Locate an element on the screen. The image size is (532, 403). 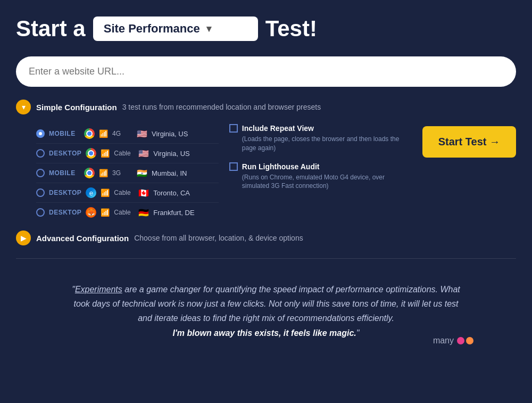
lighthouse-checkbox is located at coordinates (234, 167).